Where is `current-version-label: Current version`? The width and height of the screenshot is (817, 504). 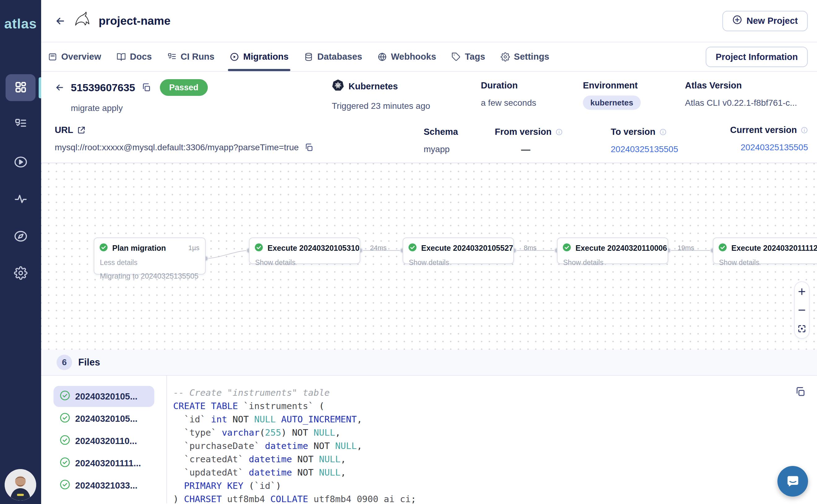 current-version-label: Current version is located at coordinates (763, 130).